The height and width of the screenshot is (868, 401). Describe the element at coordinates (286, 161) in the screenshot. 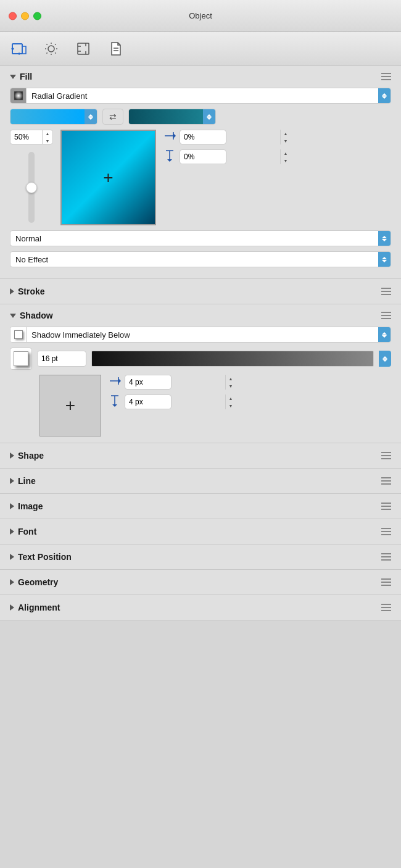

I see `offset-y-down: ▼` at that location.